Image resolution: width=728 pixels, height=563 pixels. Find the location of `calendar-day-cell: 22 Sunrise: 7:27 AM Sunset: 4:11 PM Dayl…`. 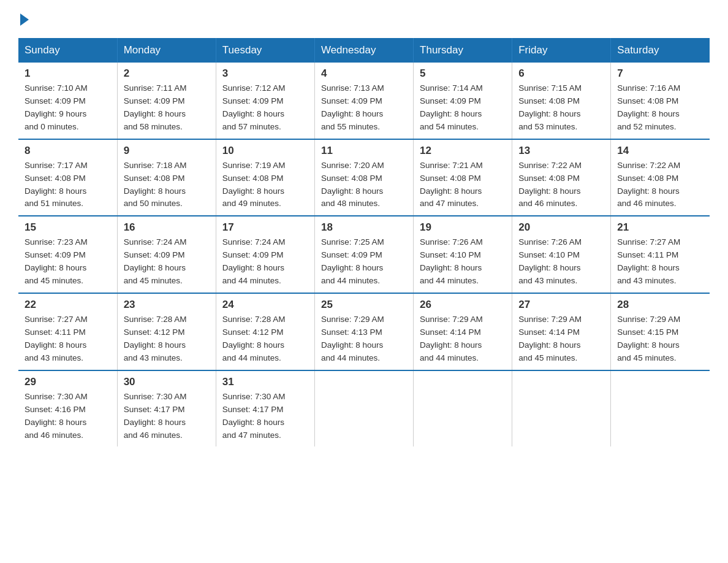

calendar-day-cell: 22 Sunrise: 7:27 AM Sunset: 4:11 PM Dayl… is located at coordinates (67, 332).